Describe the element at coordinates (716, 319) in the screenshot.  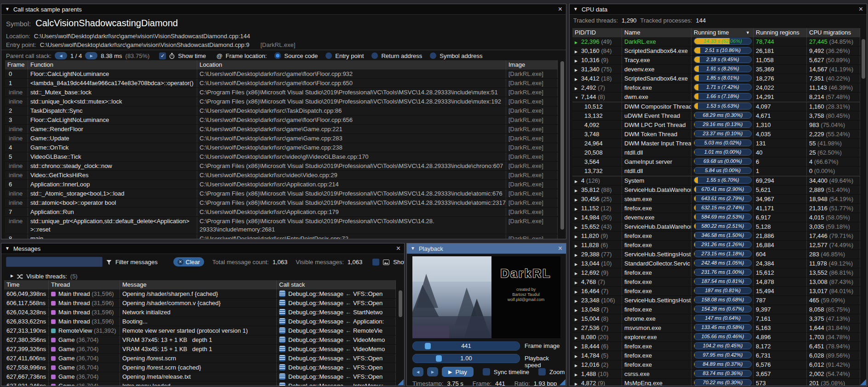
I see `cpu-process-row: ▶15,004 (8)chrome.exe147 ms (0.64%)7,161…` at that location.